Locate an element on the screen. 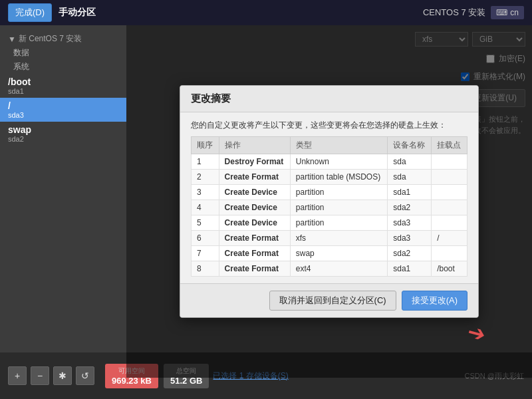 Image resolution: width=532 pixels, height=399 pixels. top-bar-right: CENTOS 7 安装 ⌨ cn is located at coordinates (473, 13).